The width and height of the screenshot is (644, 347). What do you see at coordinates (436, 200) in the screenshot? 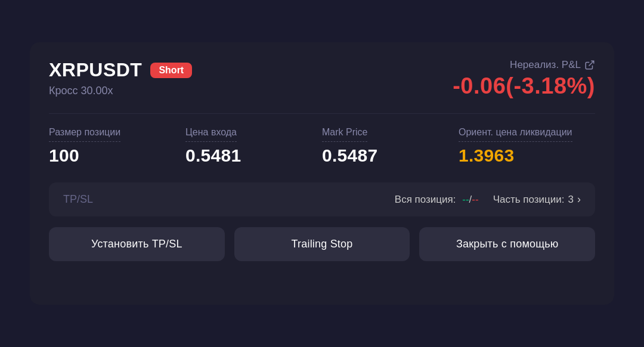
I see `tpsl-all-label: Вся позиция: --/--` at bounding box center [436, 200].